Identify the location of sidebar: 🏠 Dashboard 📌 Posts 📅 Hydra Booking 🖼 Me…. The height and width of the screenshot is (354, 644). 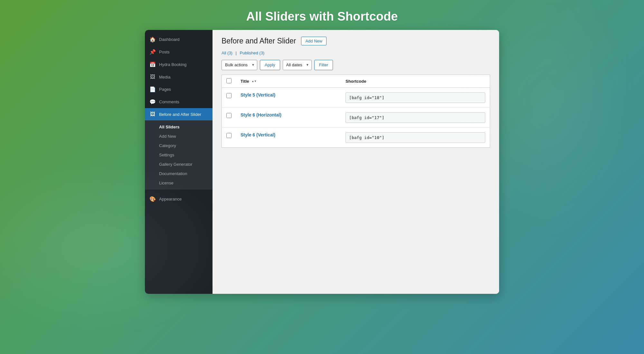
(179, 162).